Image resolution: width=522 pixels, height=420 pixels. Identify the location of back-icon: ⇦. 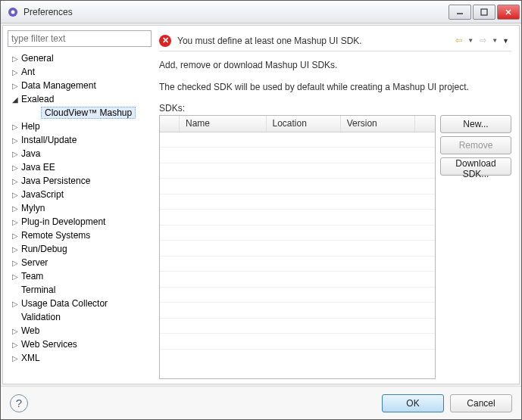
(458, 41).